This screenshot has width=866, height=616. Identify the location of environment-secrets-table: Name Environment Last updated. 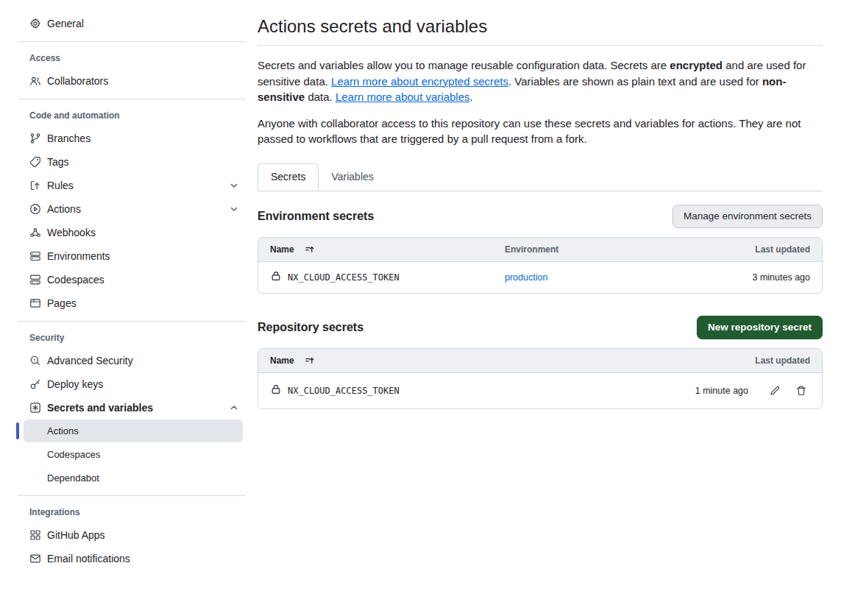
(540, 265).